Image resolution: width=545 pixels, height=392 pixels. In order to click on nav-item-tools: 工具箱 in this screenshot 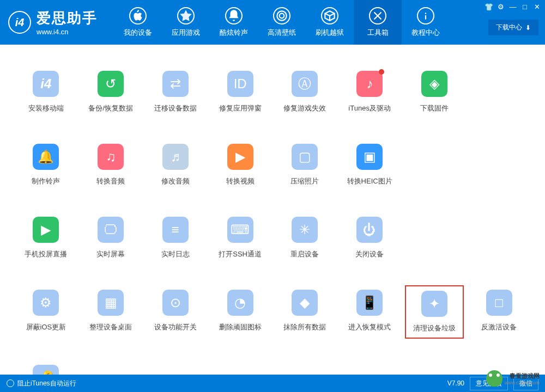, I will do `click(378, 22)`.